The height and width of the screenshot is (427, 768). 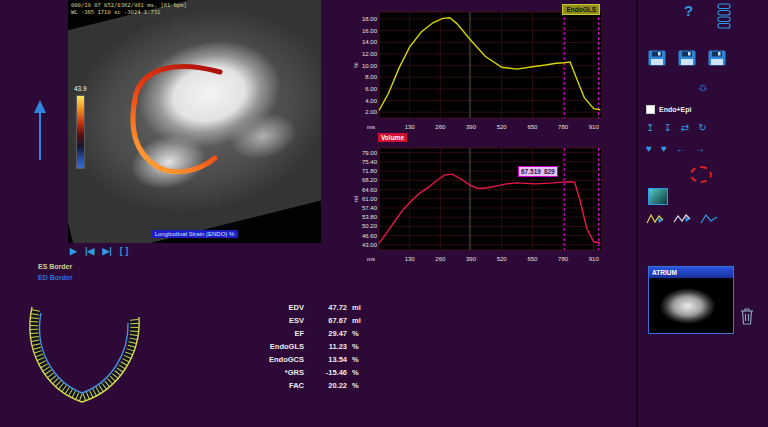 I want to click on playback-controls: ▶ |◀ ▶| [ ], so click(x=99, y=251).